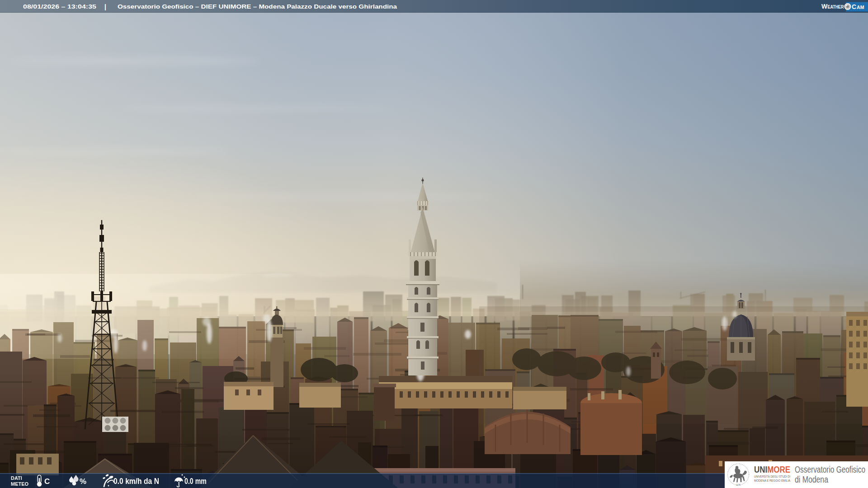  I want to click on svg-text: MODENA E REGGIO EMILIA, so click(772, 481).